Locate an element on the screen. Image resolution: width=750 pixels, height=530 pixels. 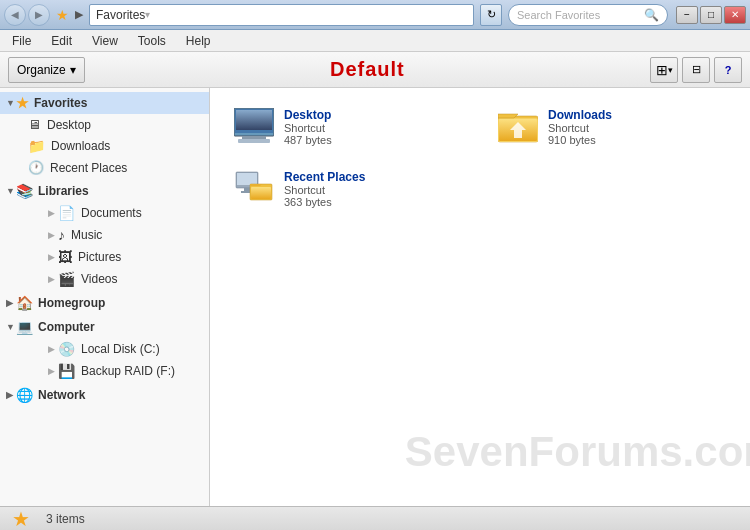
sidebar-item-downloads: 📁 Downloads is located at coordinates (104, 146).